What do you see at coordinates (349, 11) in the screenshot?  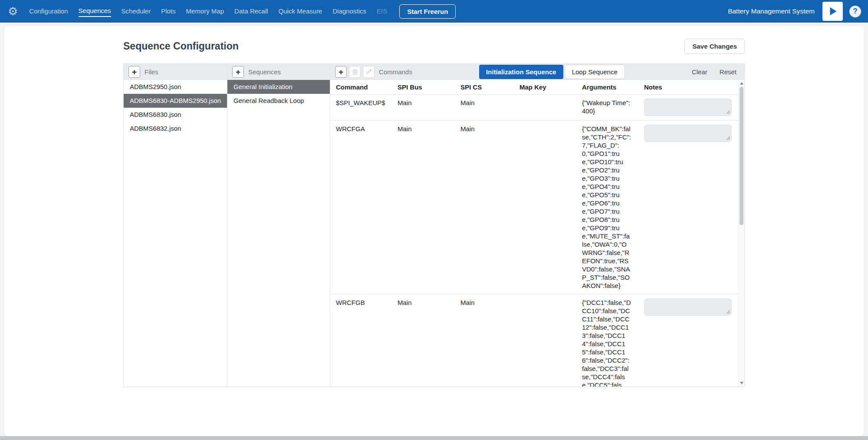 I see `nav-item-diagnostics: Diagnostics` at bounding box center [349, 11].